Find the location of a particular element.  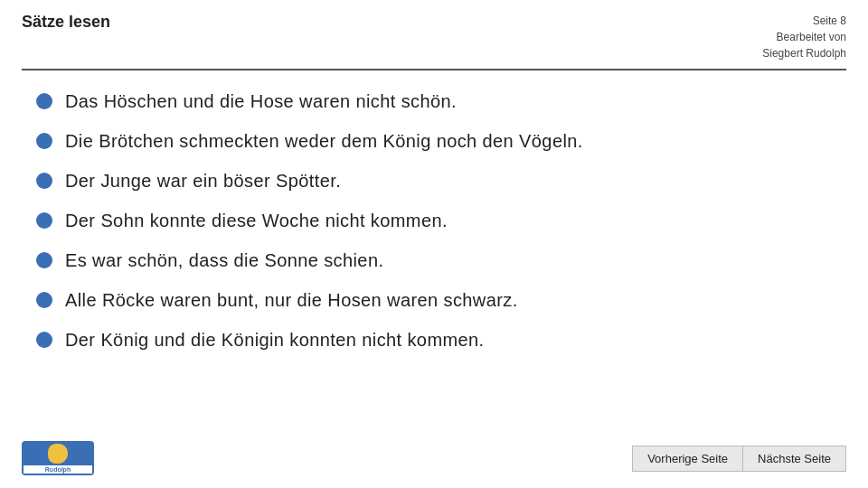

list-item: Der Junge war ein böser Spötter. is located at coordinates (434, 181).